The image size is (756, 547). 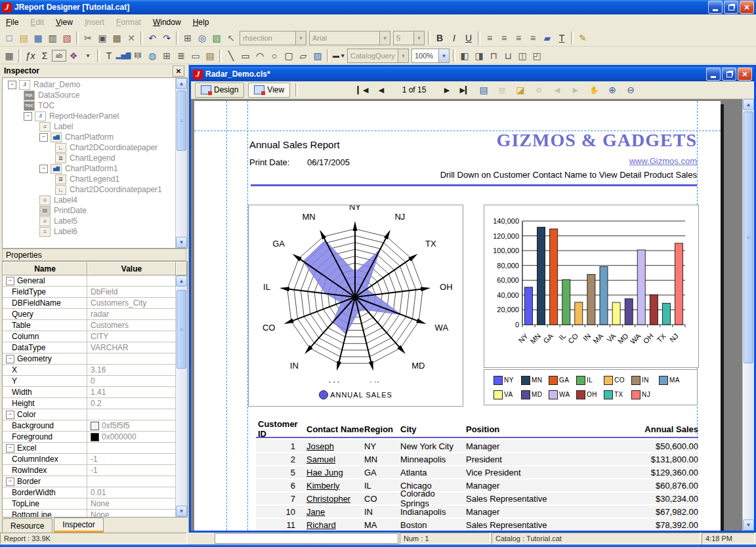 What do you see at coordinates (612, 90) in the screenshot?
I see `zoom-in-icon: ⊕` at bounding box center [612, 90].